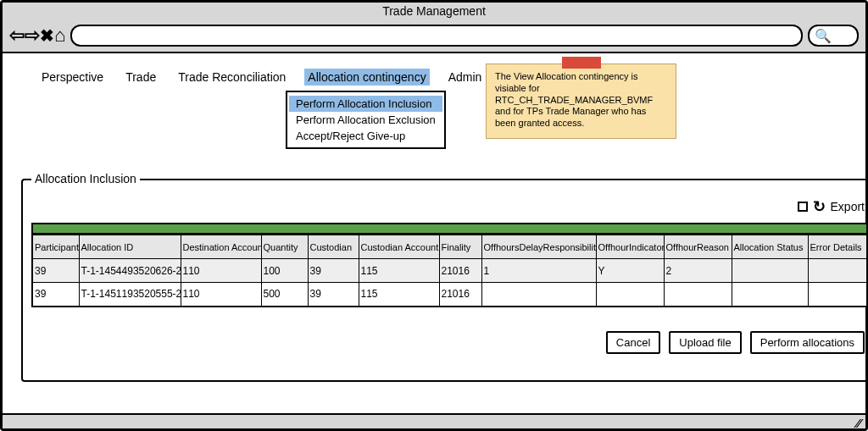 Image resolution: width=868 pixels, height=431 pixels. Describe the element at coordinates (819, 207) in the screenshot. I see `refresh-icon: ↻` at that location.